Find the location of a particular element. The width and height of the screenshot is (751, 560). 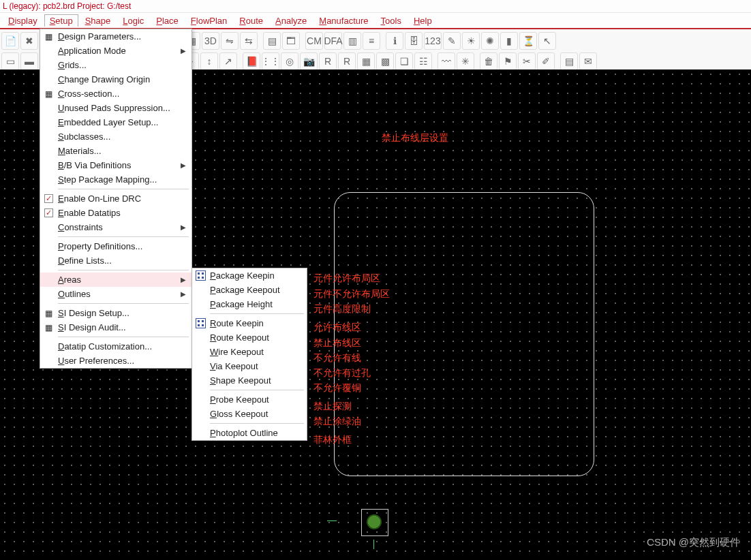

toolbar-via: ◎ is located at coordinates (290, 61).